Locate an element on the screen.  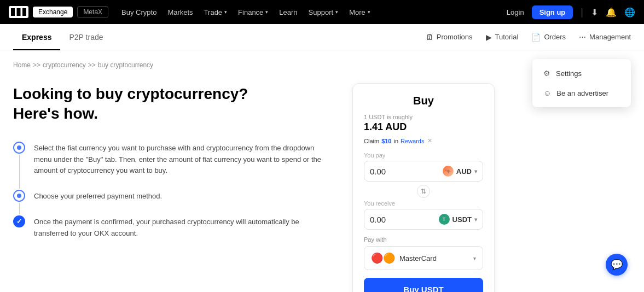
swap-button: ⇅ is located at coordinates (423, 191).